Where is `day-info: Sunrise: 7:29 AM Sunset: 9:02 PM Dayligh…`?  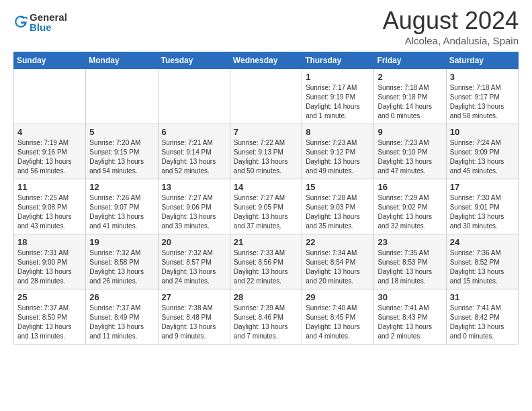 day-info: Sunrise: 7:29 AM Sunset: 9:02 PM Dayligh… is located at coordinates (410, 212).